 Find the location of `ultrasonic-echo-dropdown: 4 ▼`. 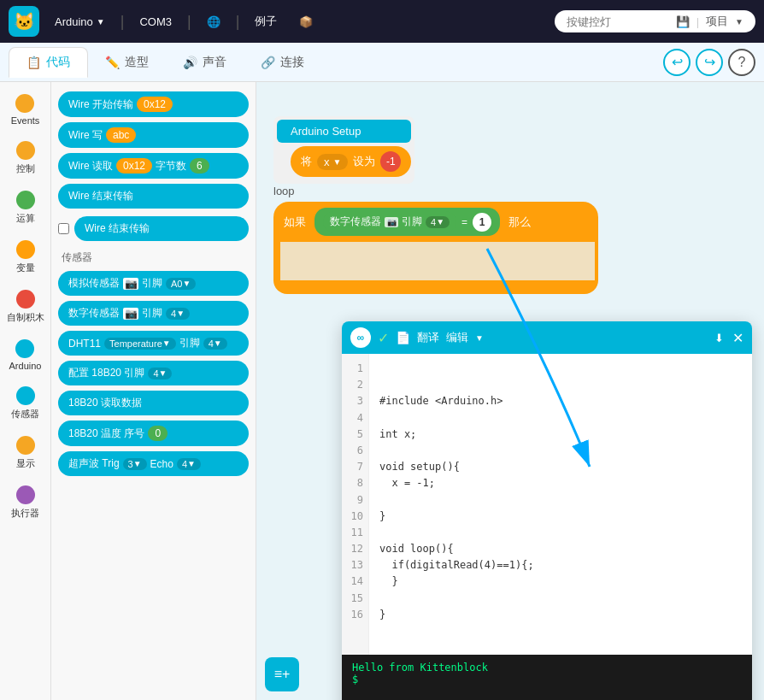

ultrasonic-echo-dropdown: 4 ▼ is located at coordinates (189, 464).